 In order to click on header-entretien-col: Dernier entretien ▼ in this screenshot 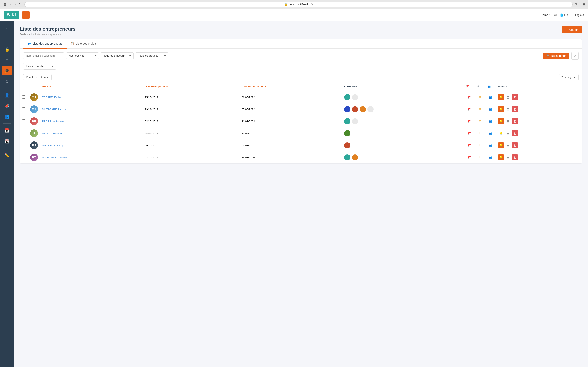, I will do `click(291, 87)`.